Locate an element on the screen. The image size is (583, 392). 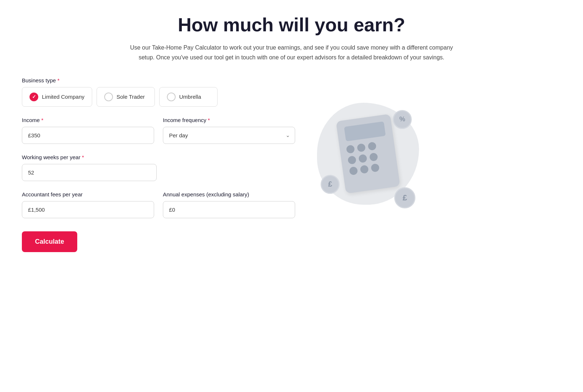
working-weeks-input is located at coordinates (89, 173).